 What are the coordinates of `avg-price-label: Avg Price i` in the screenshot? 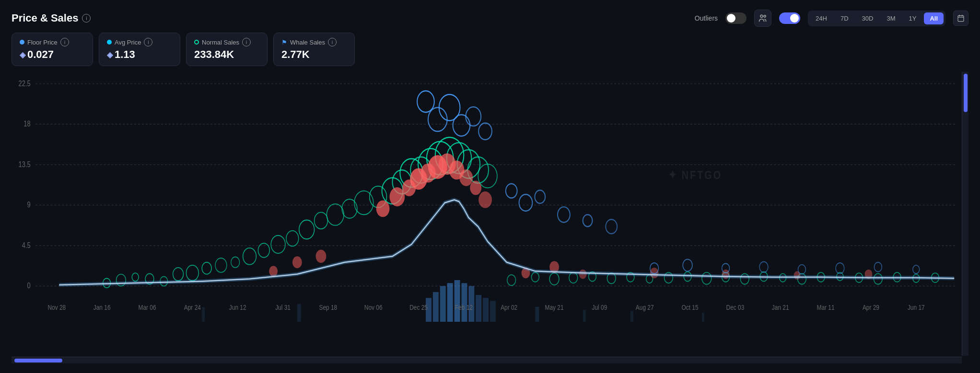 It's located at (140, 42).